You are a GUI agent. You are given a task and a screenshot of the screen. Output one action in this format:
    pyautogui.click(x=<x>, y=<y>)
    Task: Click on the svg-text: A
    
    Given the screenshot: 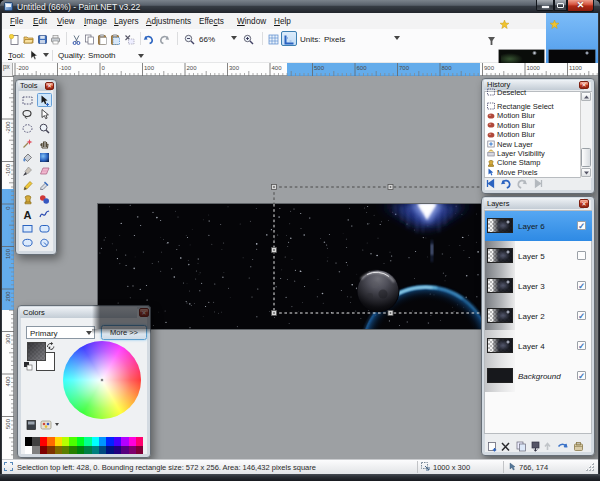 What is the action you would take?
    pyautogui.click(x=28, y=214)
    